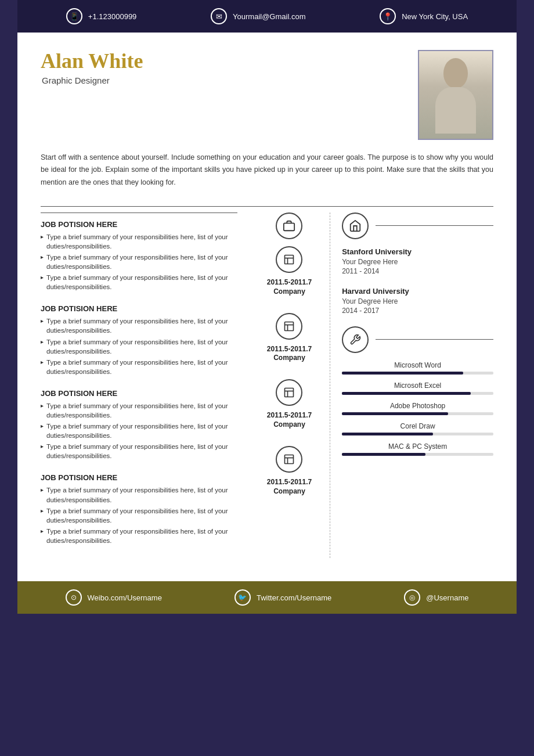 This screenshot has width=534, height=756. Describe the element at coordinates (418, 226) in the screenshot. I see `education-section-header` at that location.